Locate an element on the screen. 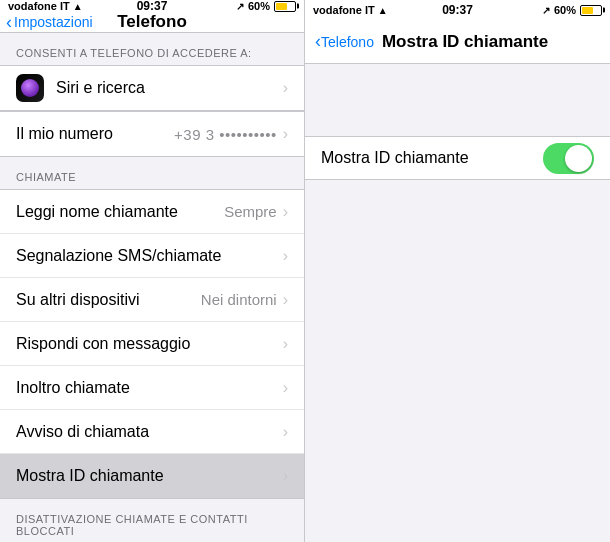  inoltro-chevron-icon: › is located at coordinates (286, 388).